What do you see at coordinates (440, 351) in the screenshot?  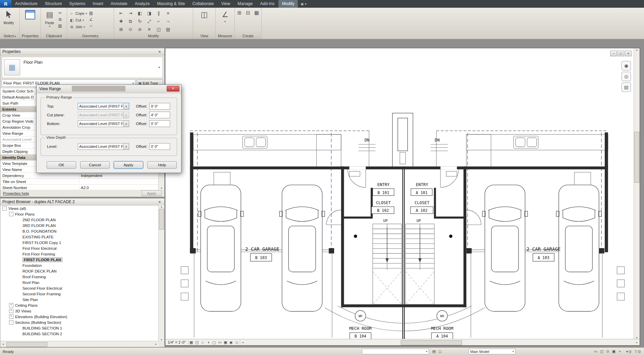 I see `editable-only-icon: ◻` at bounding box center [440, 351].